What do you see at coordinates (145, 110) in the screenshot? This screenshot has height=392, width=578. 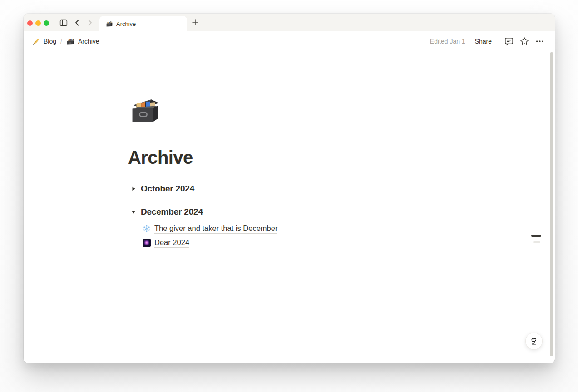 I see `page-icon-card-file-box` at bounding box center [145, 110].